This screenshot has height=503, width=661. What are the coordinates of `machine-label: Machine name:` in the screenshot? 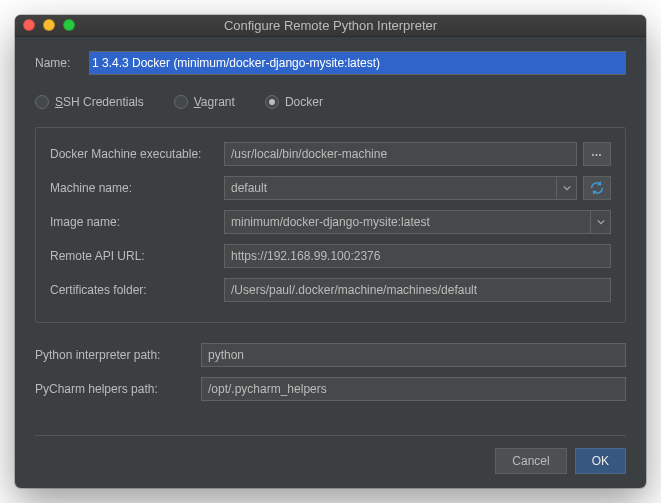 It's located at (134, 188).